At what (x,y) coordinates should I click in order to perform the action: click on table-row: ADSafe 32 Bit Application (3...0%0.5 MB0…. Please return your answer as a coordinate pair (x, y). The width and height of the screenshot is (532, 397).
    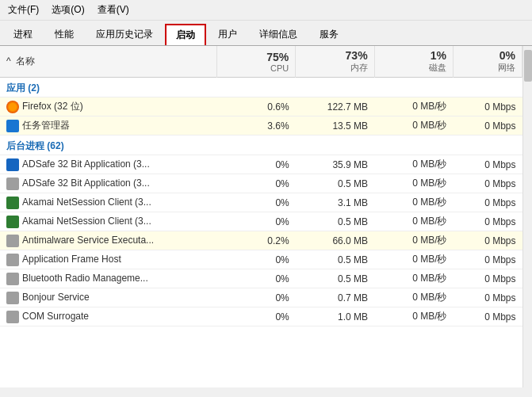
    Looking at the image, I should click on (262, 184).